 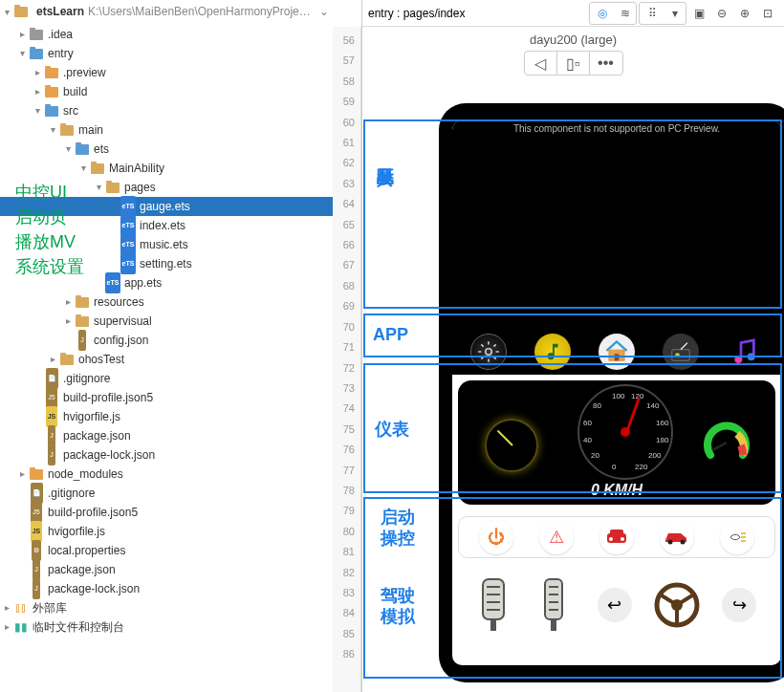 I want to click on line-number: 72, so click(x=344, y=369).